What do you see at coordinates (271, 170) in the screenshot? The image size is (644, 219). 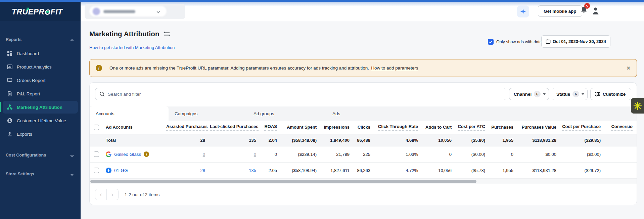 I see `roas-value: 2.05` at bounding box center [271, 170].